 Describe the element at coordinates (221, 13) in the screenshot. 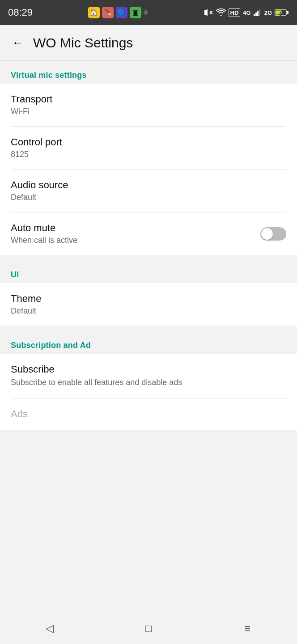

I see `wifi-icon` at that location.